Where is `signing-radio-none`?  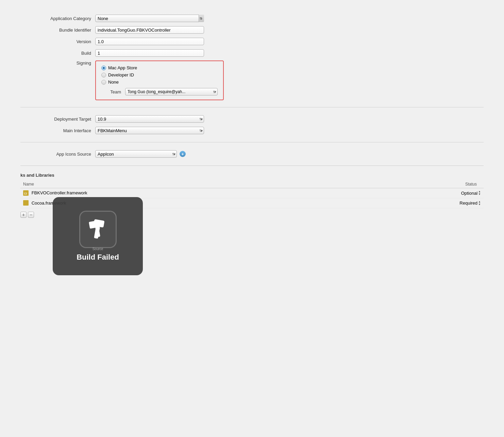 signing-radio-none is located at coordinates (104, 82).